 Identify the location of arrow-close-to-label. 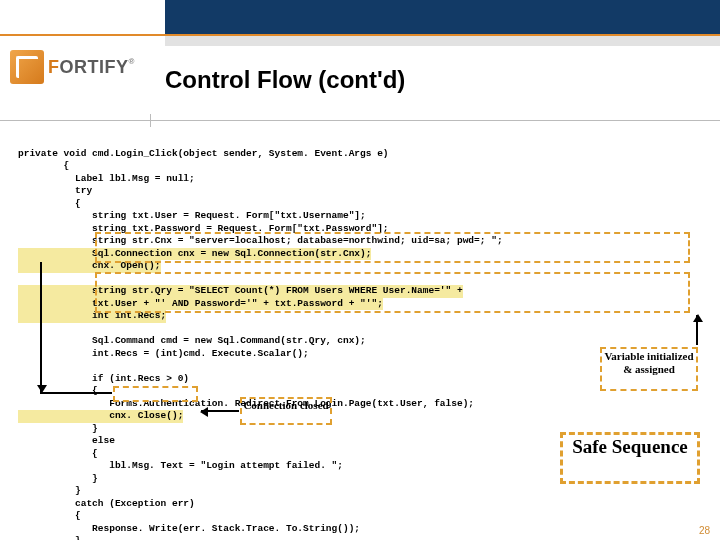
(220, 411).